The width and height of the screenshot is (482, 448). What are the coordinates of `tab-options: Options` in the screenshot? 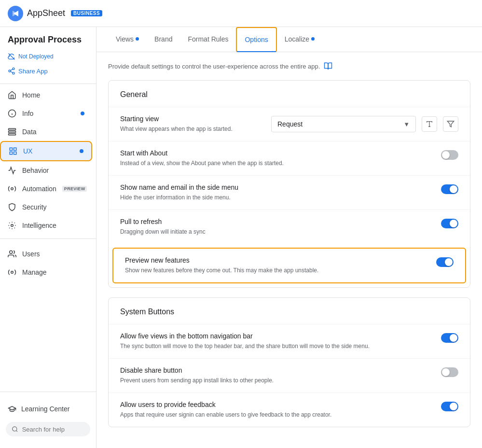 It's located at (256, 40).